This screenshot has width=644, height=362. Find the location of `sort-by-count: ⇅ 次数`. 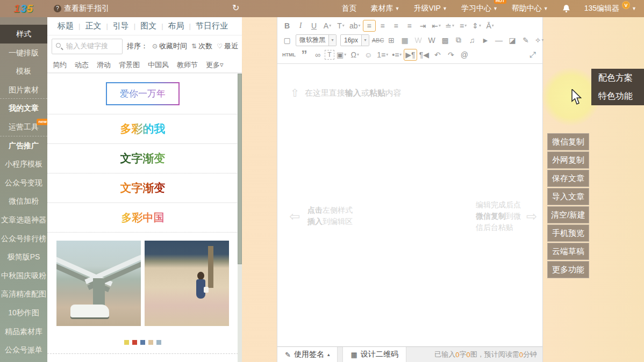

sort-by-count: ⇅ 次数 is located at coordinates (202, 46).